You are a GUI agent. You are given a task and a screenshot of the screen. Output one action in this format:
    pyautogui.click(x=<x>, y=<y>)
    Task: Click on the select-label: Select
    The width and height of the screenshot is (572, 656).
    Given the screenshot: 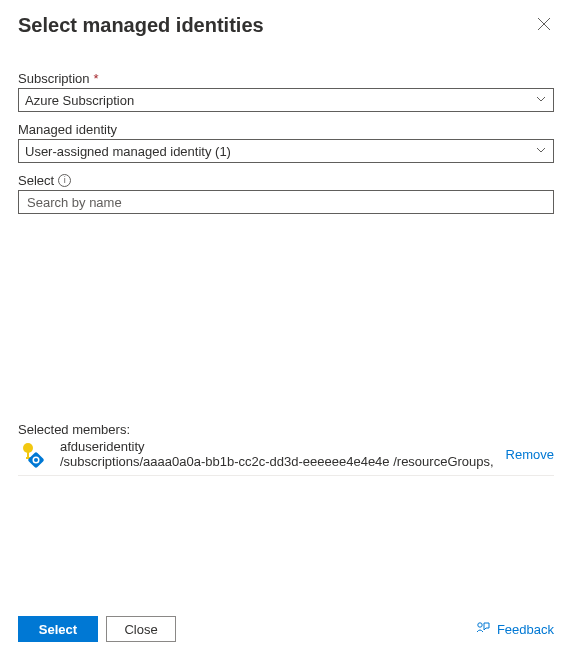 What is the action you would take?
    pyautogui.click(x=36, y=180)
    